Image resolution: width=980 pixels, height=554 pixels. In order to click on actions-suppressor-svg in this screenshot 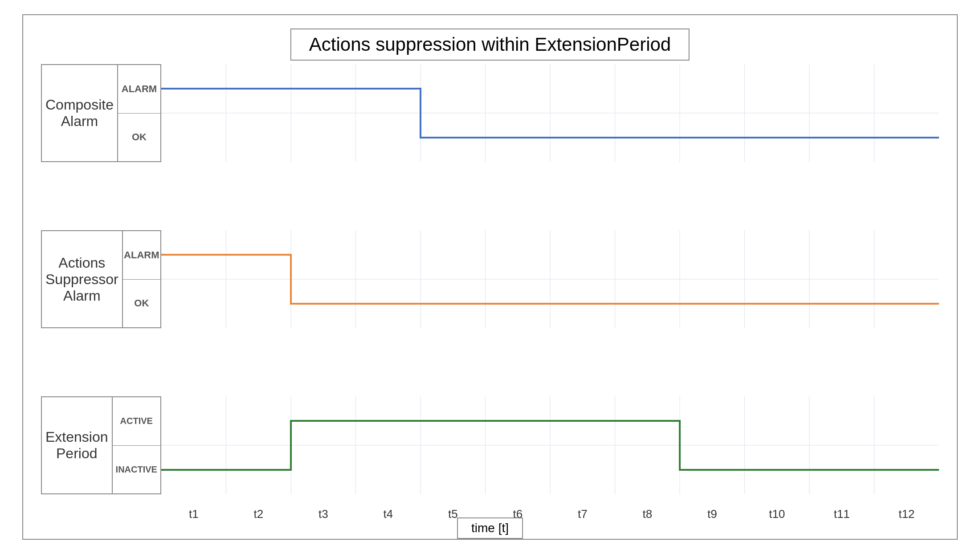, I will do `click(550, 279)`.